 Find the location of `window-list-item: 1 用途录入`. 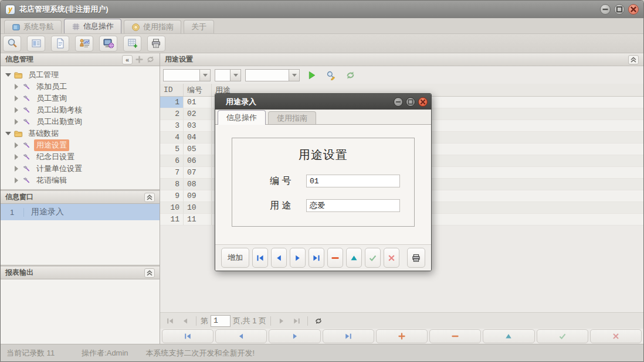

window-list-item: 1 用途录入 is located at coordinates (80, 212).